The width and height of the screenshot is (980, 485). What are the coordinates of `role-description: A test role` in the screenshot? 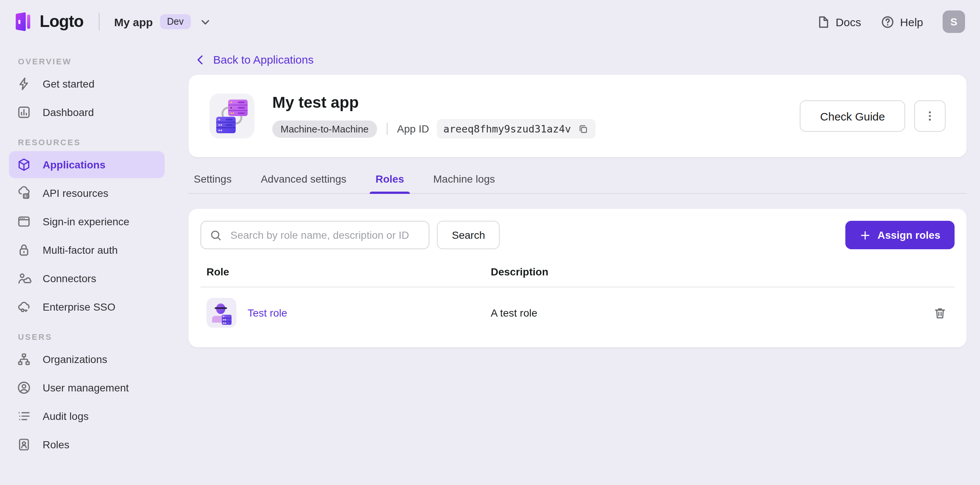 It's located at (704, 313).